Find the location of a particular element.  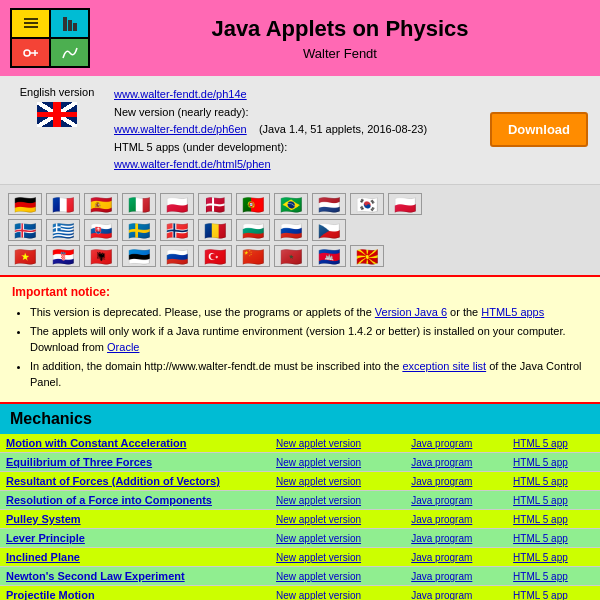

country-flag: 🇸🇪 is located at coordinates (139, 230).